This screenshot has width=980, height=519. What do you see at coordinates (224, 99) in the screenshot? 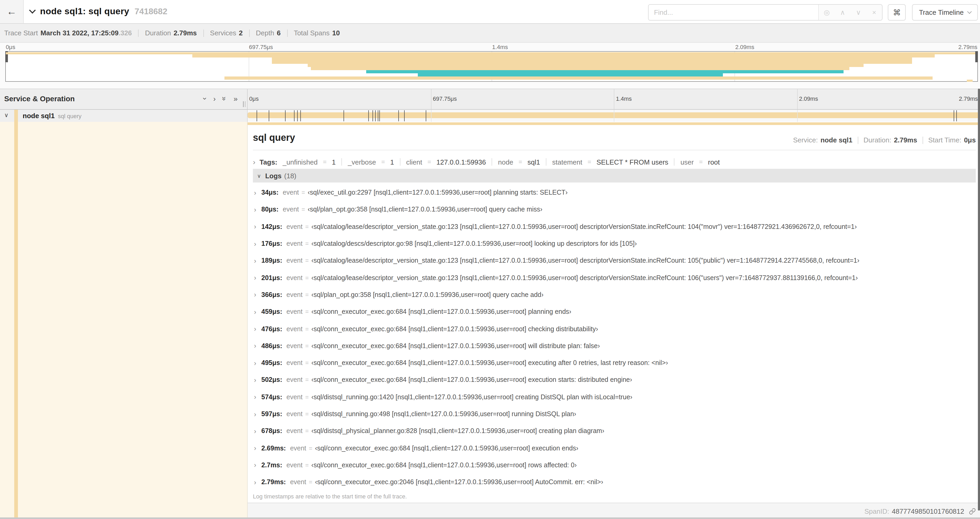
I see `collapse-all-icon: »` at bounding box center [224, 99].